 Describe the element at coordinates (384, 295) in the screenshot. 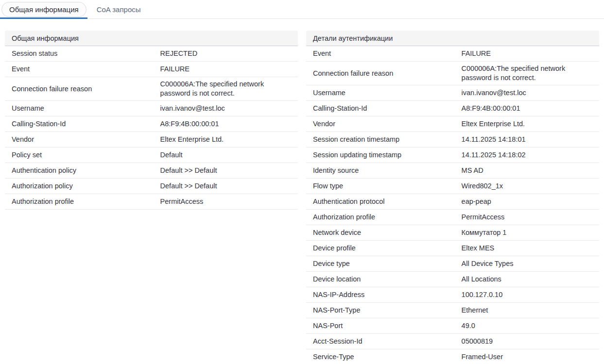

I see `row-label: NAS-IP-Address` at that location.